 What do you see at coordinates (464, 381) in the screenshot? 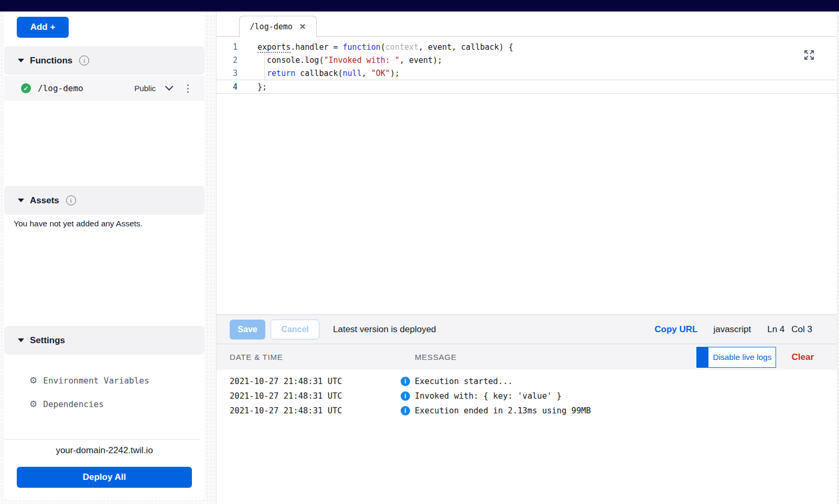
I see `log-message: Execution started...` at bounding box center [464, 381].